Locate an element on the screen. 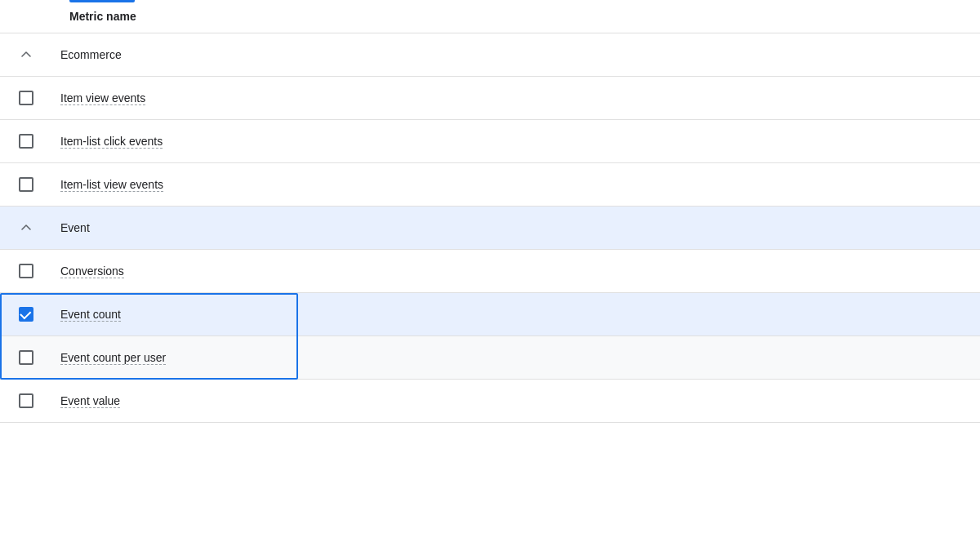 Image resolution: width=980 pixels, height=551 pixels. conversions-checkbox is located at coordinates (26, 271).